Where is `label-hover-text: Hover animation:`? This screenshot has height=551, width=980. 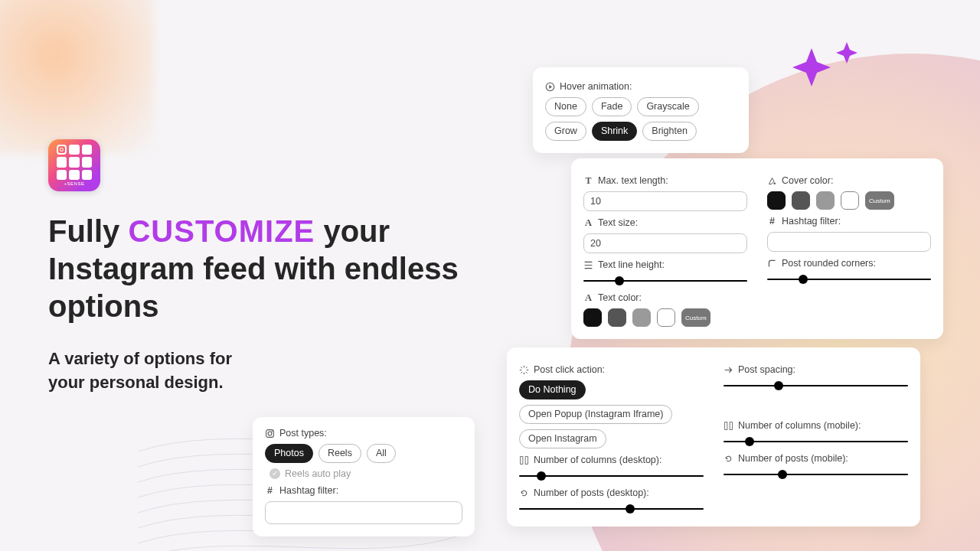
label-hover-text: Hover animation: is located at coordinates (596, 86).